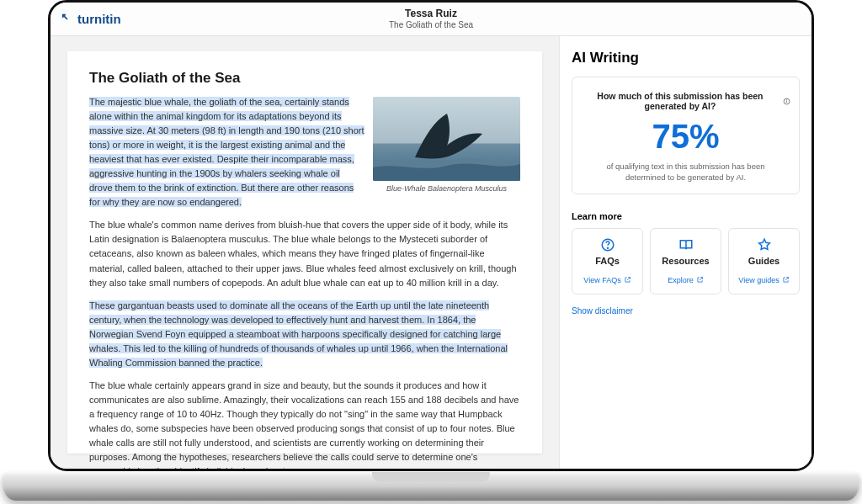 This screenshot has height=504, width=862. I want to click on ai-highlight: These gargantuan beasts used to dominate…, so click(298, 334).